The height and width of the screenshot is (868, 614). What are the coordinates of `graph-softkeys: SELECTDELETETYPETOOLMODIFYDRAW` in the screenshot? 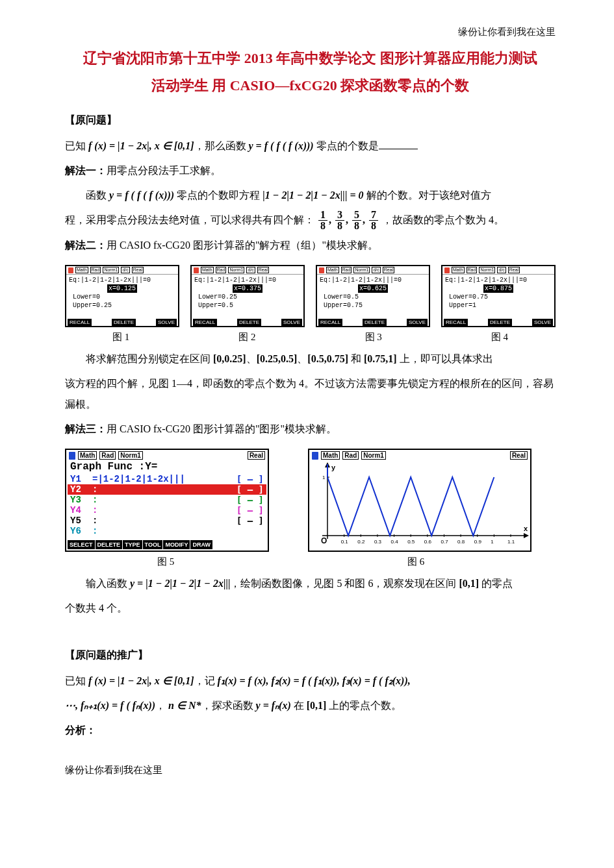 It's located at (167, 545).